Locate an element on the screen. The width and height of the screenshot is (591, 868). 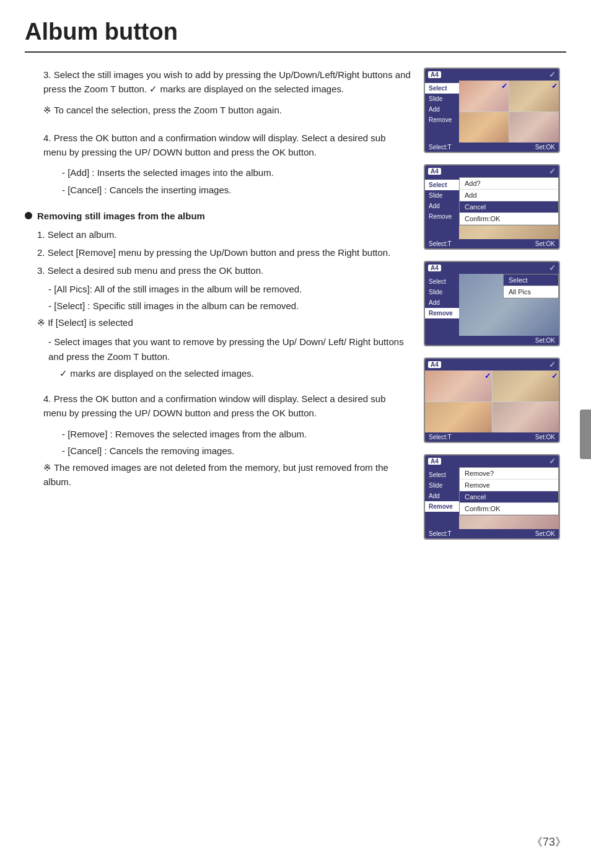
removing-note-select: If [Select] is selected is located at coordinates (224, 322).